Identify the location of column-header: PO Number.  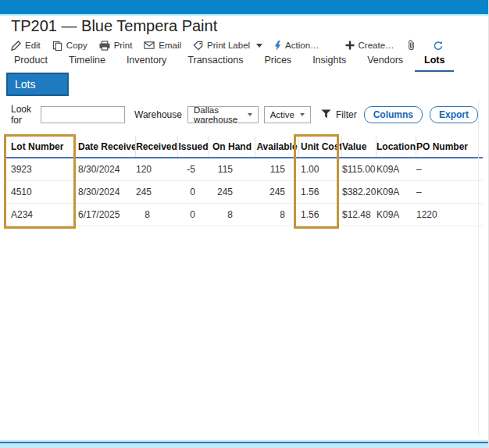
(450, 147).